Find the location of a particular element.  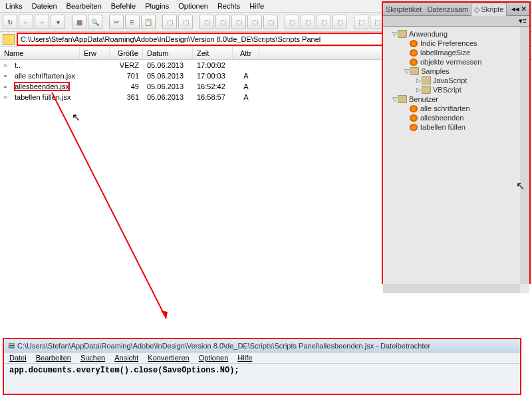

tree-label: objekte vermessen is located at coordinates (451, 62).